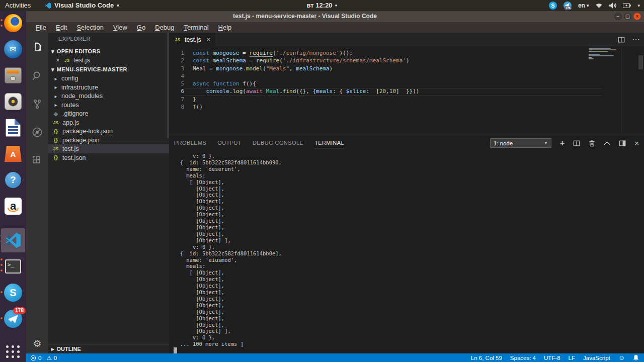 This screenshot has height=362, width=644. What do you see at coordinates (165, 27) in the screenshot?
I see `menu-debug: Debug` at bounding box center [165, 27].